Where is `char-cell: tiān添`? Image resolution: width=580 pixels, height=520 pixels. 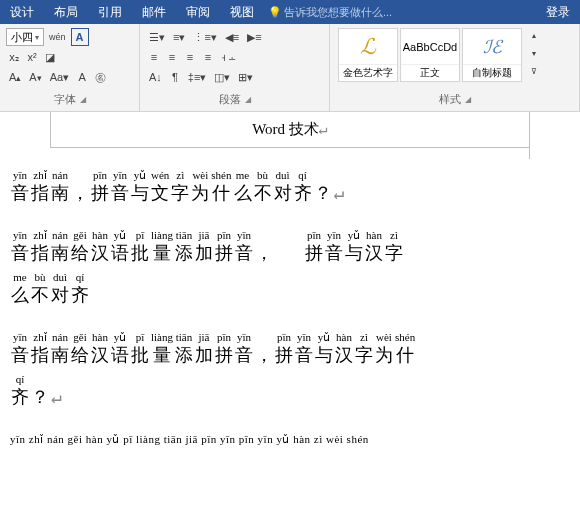 char-cell: tiān添 is located at coordinates (184, 348).